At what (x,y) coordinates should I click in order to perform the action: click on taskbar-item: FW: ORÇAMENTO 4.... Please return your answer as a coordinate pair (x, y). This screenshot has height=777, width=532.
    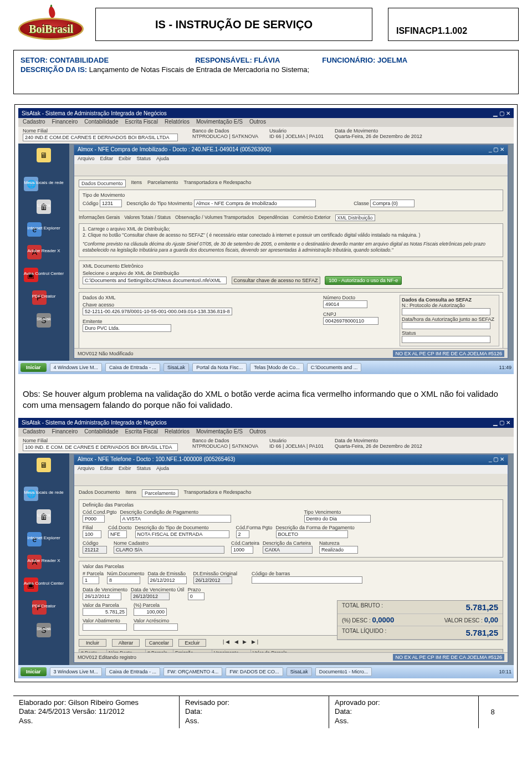
    Looking at the image, I should click on (193, 672).